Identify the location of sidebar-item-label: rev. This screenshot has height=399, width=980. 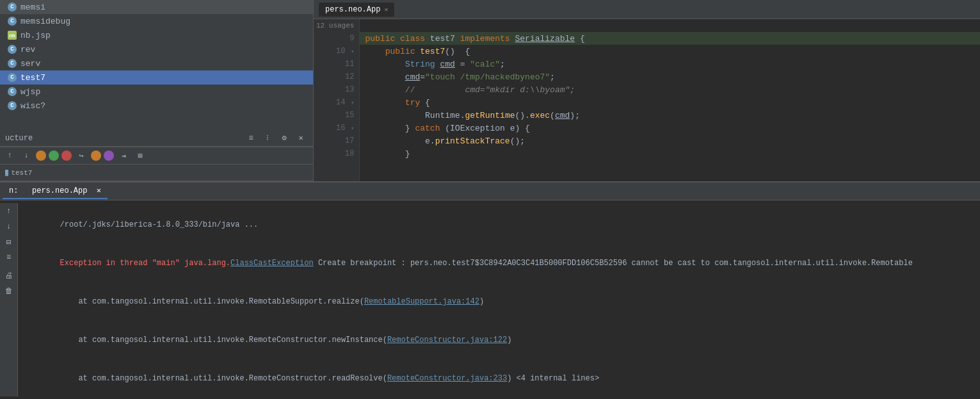
(28, 50).